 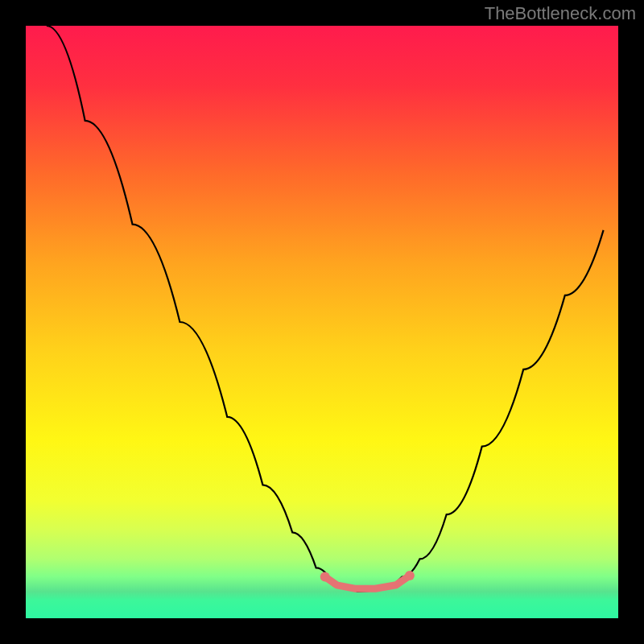 I want to click on optimal-range-end-dot, so click(x=410, y=576).